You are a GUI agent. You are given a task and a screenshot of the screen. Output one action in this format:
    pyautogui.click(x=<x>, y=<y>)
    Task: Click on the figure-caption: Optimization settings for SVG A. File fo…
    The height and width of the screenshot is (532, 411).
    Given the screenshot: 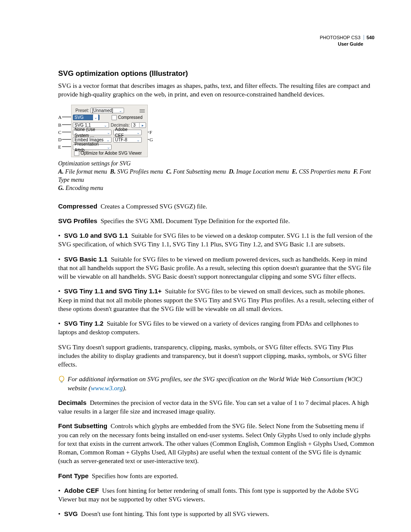 What is the action you would take?
    pyautogui.click(x=216, y=176)
    